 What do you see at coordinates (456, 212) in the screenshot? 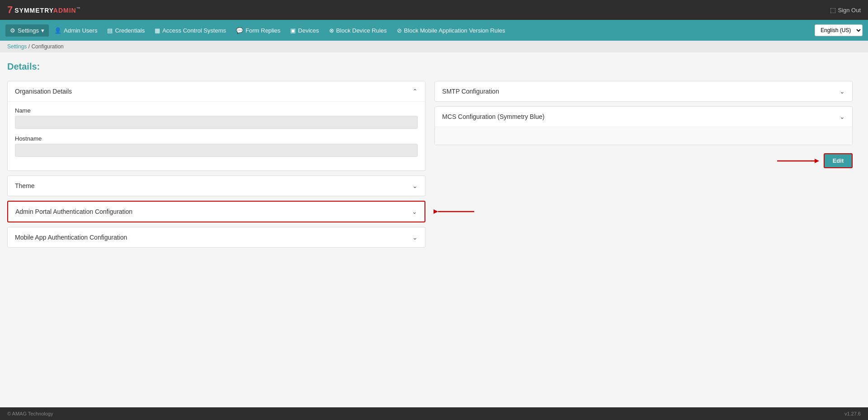
I see `admin-portal-arrow` at bounding box center [456, 212].